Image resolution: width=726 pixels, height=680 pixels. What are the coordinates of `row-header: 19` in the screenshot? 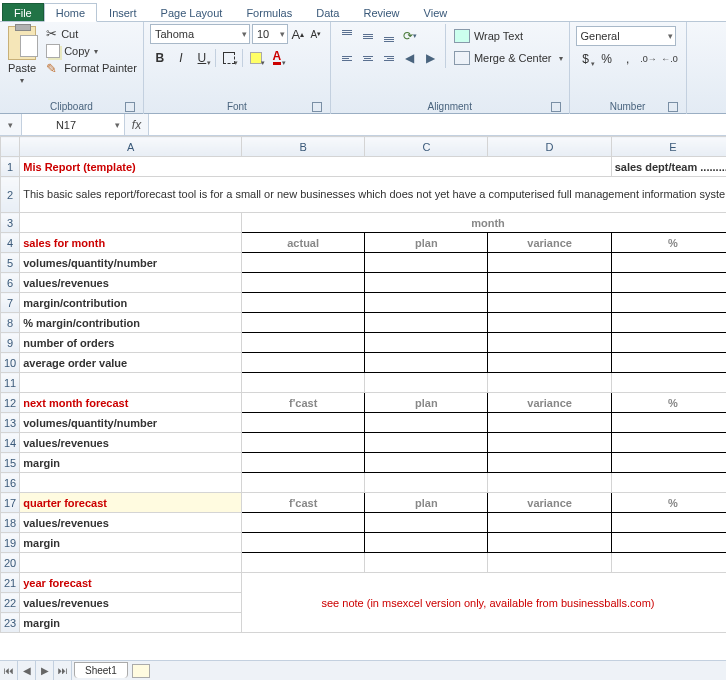 It's located at (10, 543).